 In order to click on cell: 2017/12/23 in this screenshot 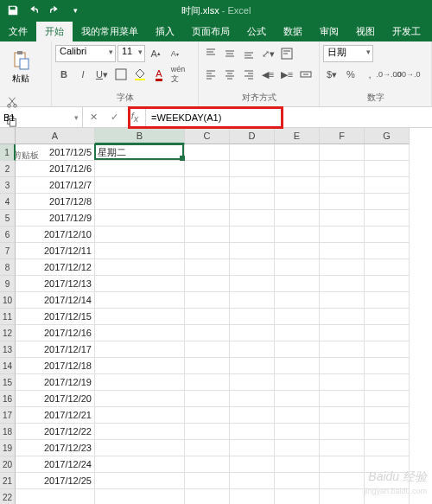, I will do `click(55, 448)`.